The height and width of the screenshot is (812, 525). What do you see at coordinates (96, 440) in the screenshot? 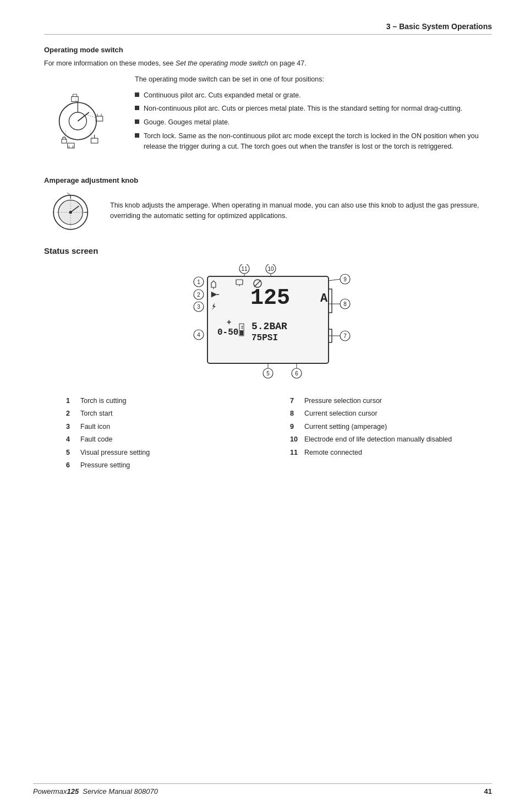
I see `legend-label-4: Fault code` at bounding box center [96, 440].